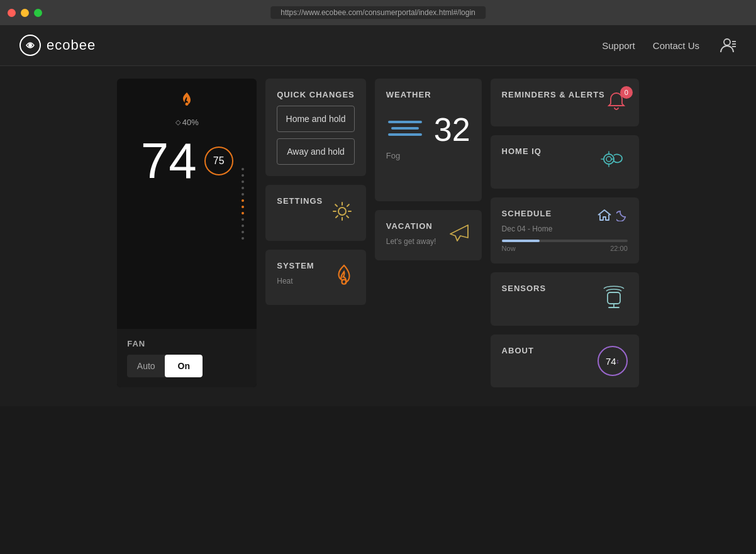 The width and height of the screenshot is (756, 554). I want to click on about-panel: ABOUT 74 ↕, so click(565, 361).